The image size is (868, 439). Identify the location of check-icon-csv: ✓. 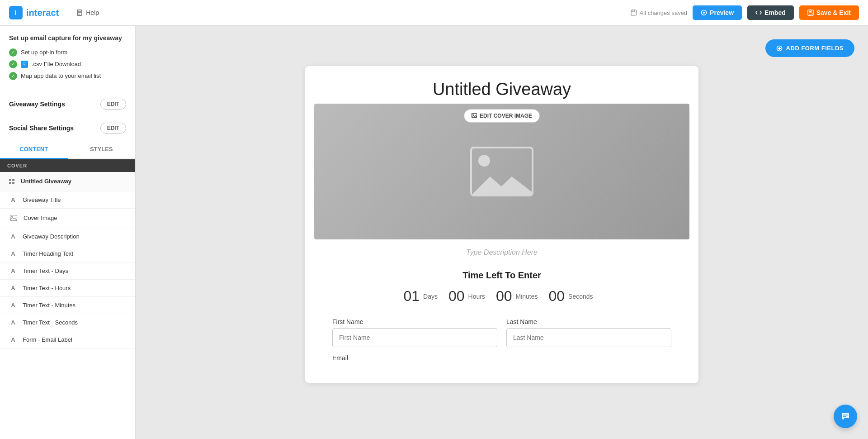
(13, 64).